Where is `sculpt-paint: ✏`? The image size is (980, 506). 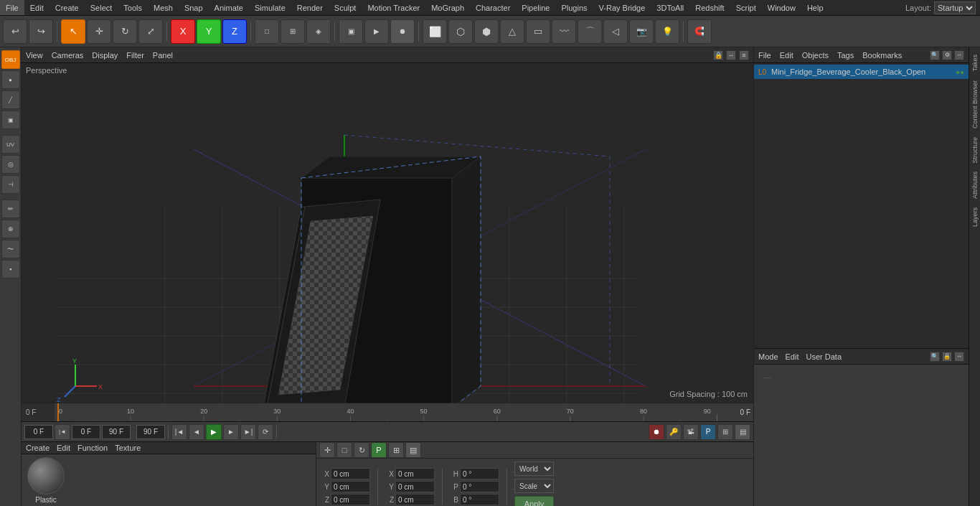 sculpt-paint: ✏ is located at coordinates (11, 209).